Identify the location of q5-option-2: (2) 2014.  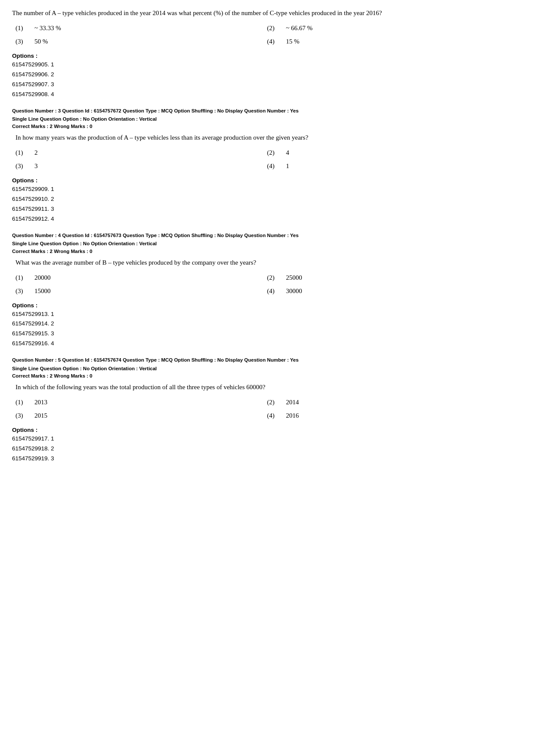
(393, 403).